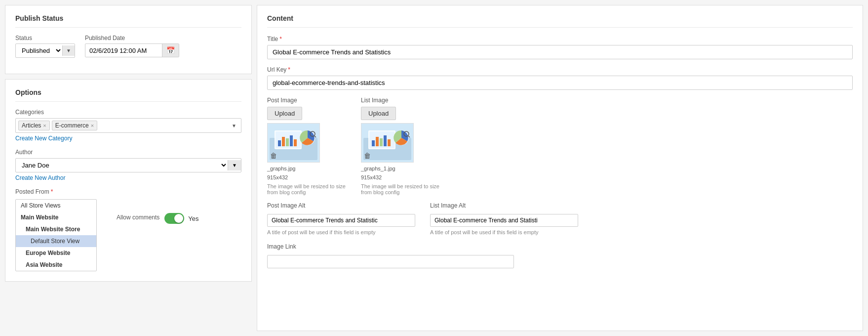 This screenshot has height=336, width=868. Describe the element at coordinates (92, 126) in the screenshot. I see `tag-ecommerce-close: ×` at that location.